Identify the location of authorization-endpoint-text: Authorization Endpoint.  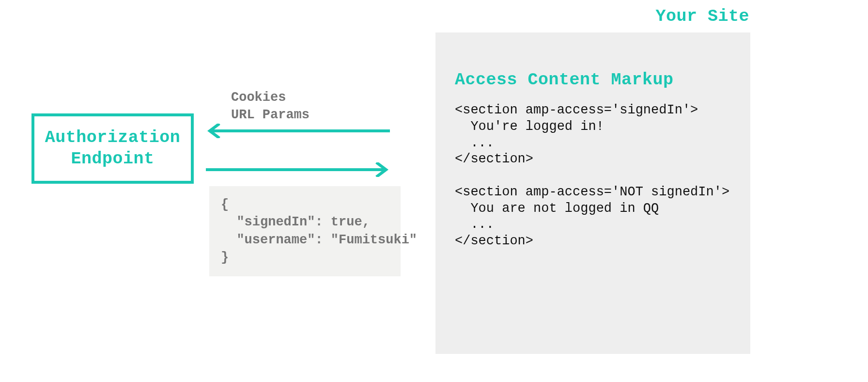
(113, 149).